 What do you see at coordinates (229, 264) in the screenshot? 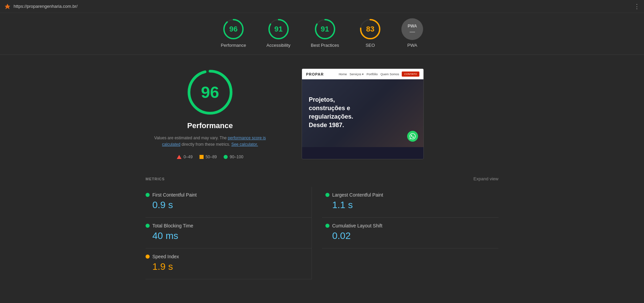
I see `metric-si: Speed Index 1.9 s` at bounding box center [229, 264].